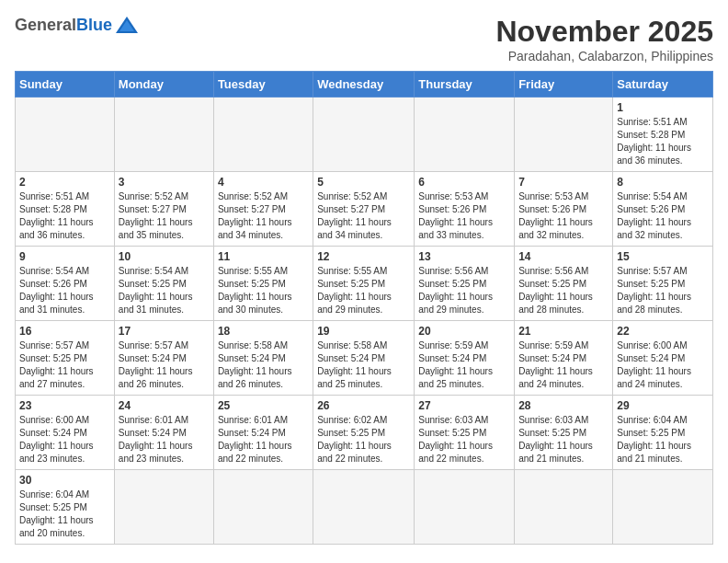 Image resolution: width=728 pixels, height=563 pixels. I want to click on day-number: 23, so click(64, 406).